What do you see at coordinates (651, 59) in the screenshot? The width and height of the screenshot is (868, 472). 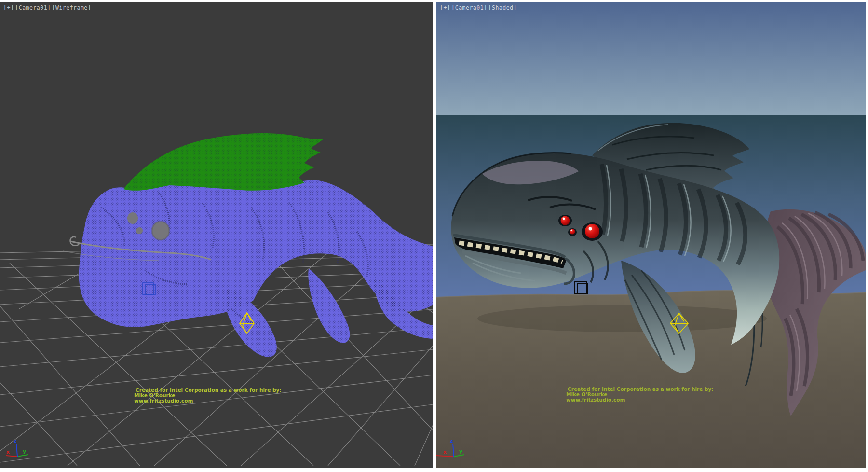 I see `sky-background` at bounding box center [651, 59].